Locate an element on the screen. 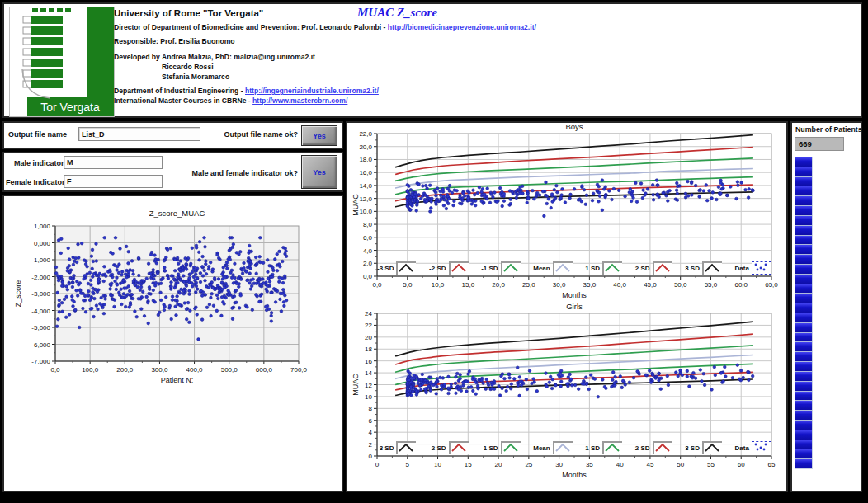 This screenshot has height=503, width=868. svg-text: 14,0 is located at coordinates (366, 186).